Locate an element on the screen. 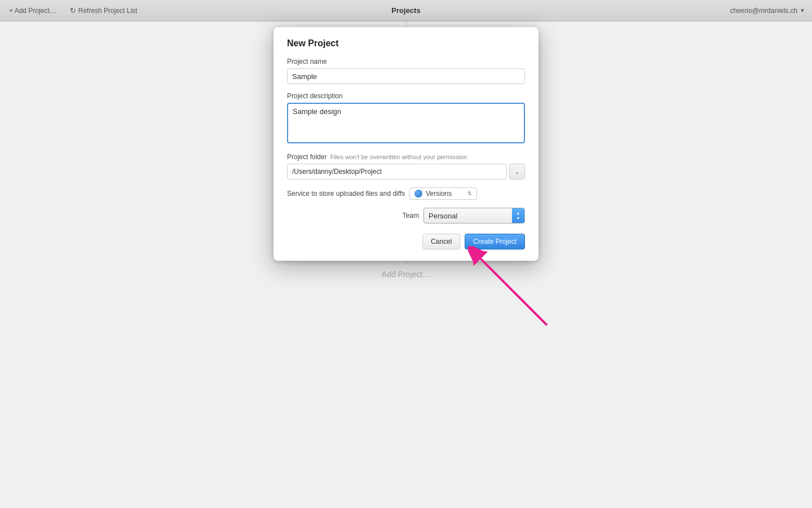  add-project-button: + Add Project… is located at coordinates (33, 11).